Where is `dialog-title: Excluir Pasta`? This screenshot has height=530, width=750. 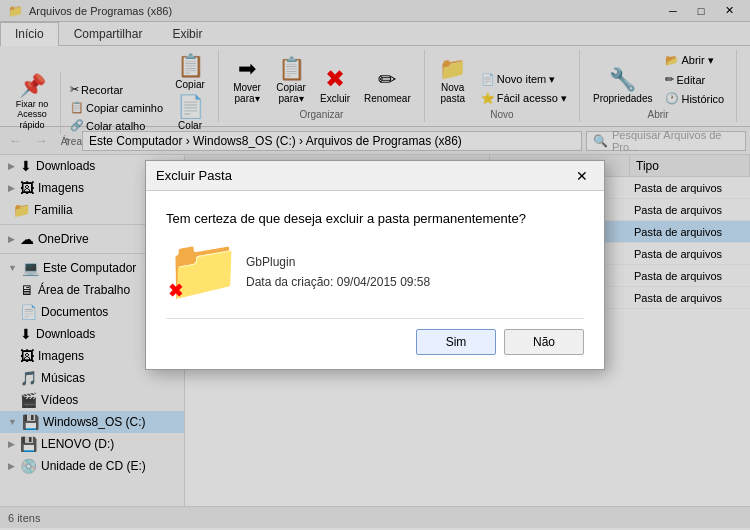
dialog-title: Excluir Pasta is located at coordinates (363, 176).